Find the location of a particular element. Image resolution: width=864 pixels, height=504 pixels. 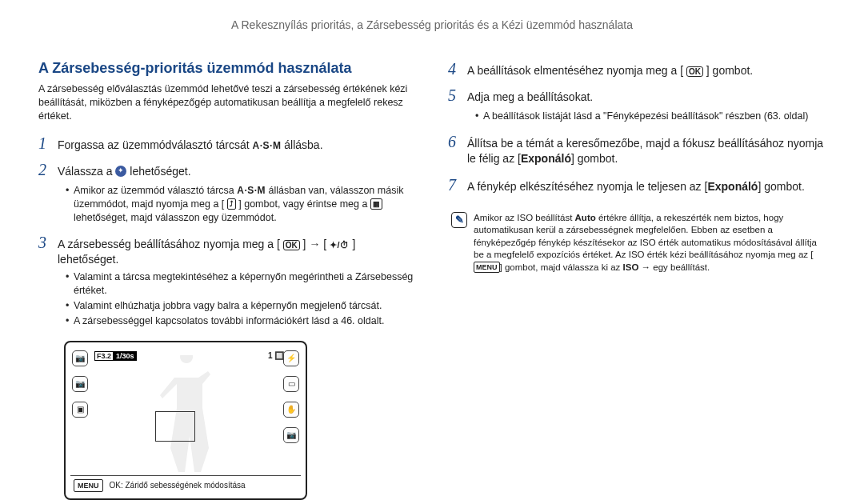

aperture-value: F3.2 is located at coordinates (104, 356).